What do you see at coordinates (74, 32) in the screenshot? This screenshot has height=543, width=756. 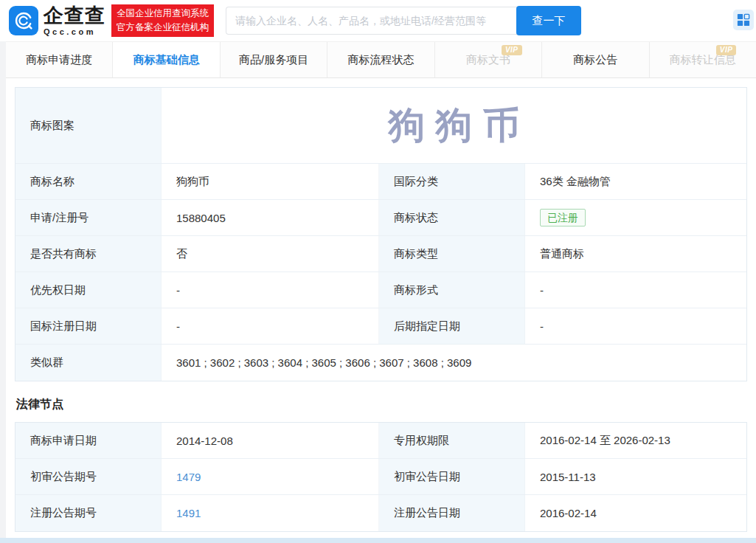 I see `logo-domain: Qcc.com` at bounding box center [74, 32].